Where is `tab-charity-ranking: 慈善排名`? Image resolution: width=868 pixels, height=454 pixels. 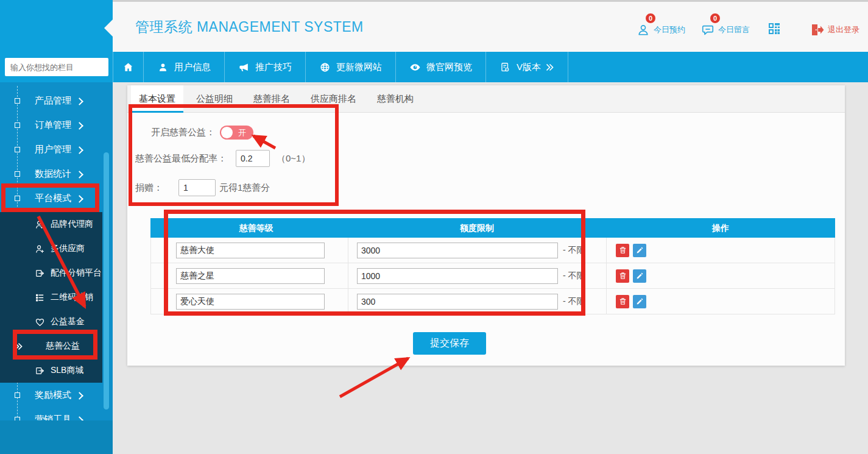
tab-charity-ranking: 慈善排名 is located at coordinates (272, 99).